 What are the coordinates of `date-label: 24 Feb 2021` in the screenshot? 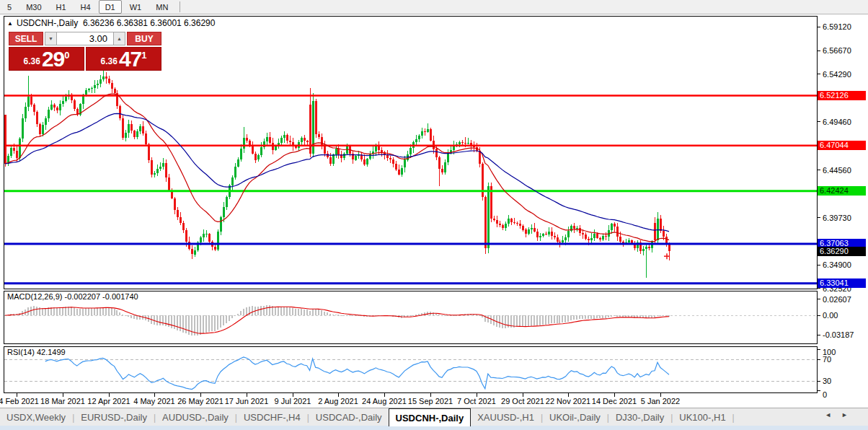 It's located at (20, 401).